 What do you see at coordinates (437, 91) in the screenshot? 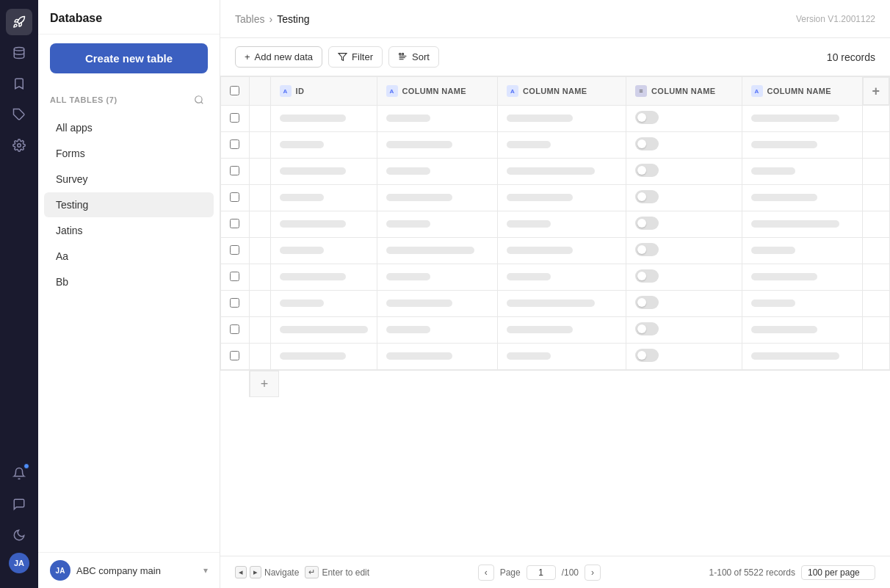
I see `col1-header: A COLUMN NAME` at bounding box center [437, 91].